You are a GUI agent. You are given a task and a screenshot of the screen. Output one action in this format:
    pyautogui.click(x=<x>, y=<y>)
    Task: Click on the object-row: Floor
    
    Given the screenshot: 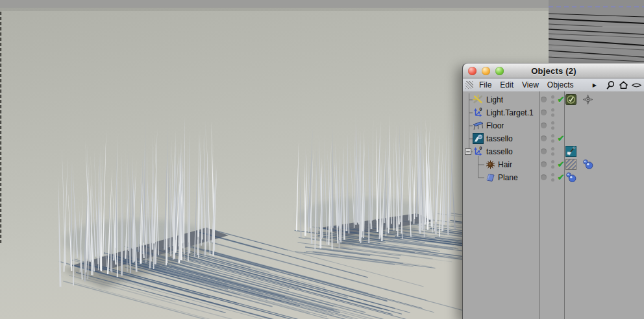 What is the action you would take?
    pyautogui.click(x=553, y=126)
    